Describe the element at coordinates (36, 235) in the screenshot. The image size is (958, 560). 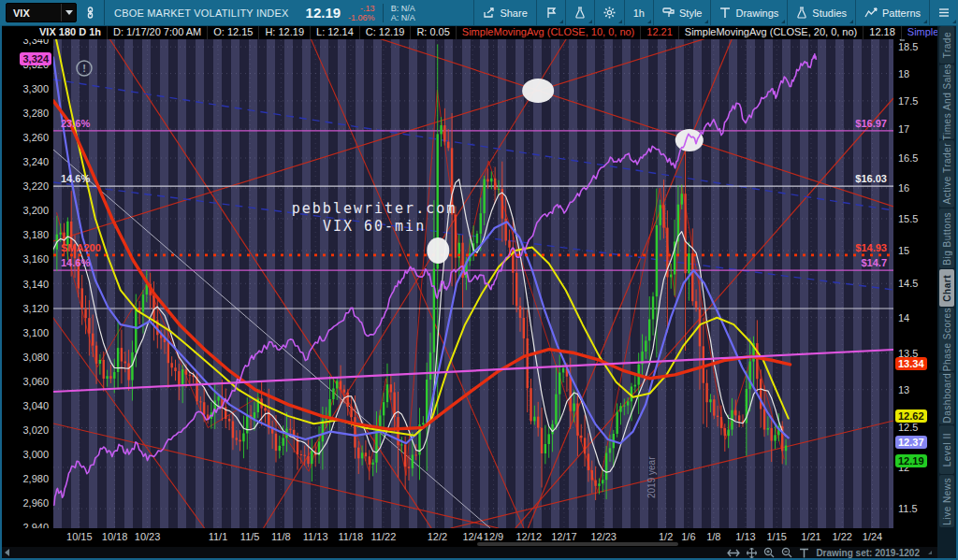
I see `left-axis-tick: 3,180` at that location.